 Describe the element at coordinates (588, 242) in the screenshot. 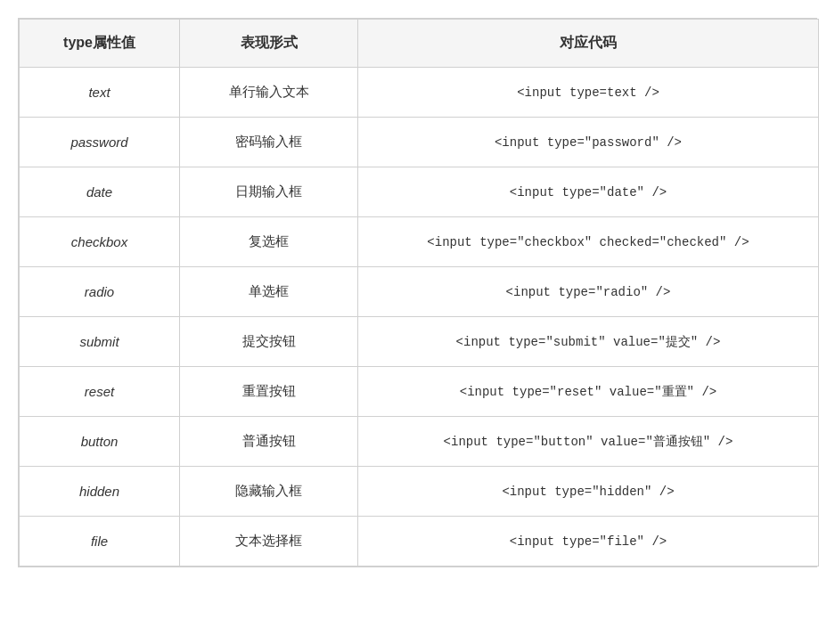

I see `cell-code: <input type="checkbox" checked="checked"…` at that location.